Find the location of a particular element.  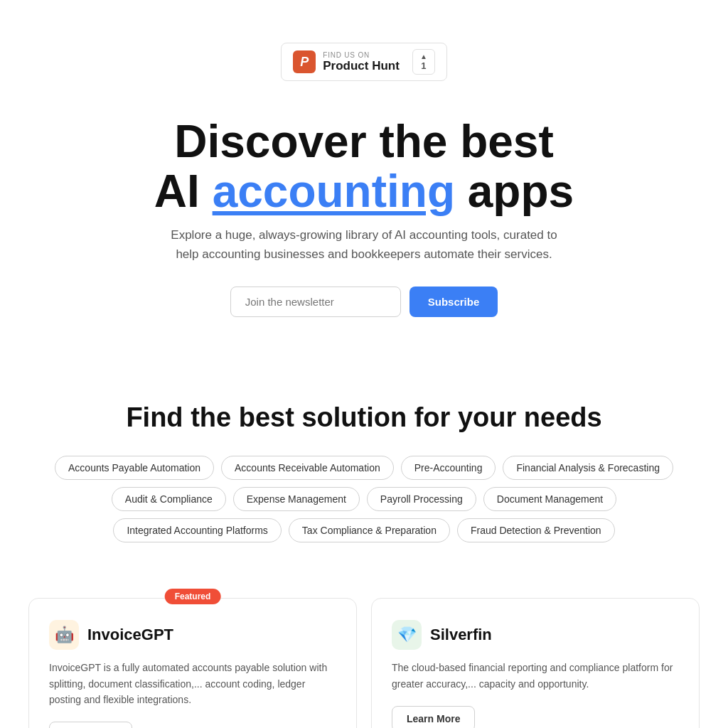

ph-vote-box: ▲ 1 is located at coordinates (424, 62).